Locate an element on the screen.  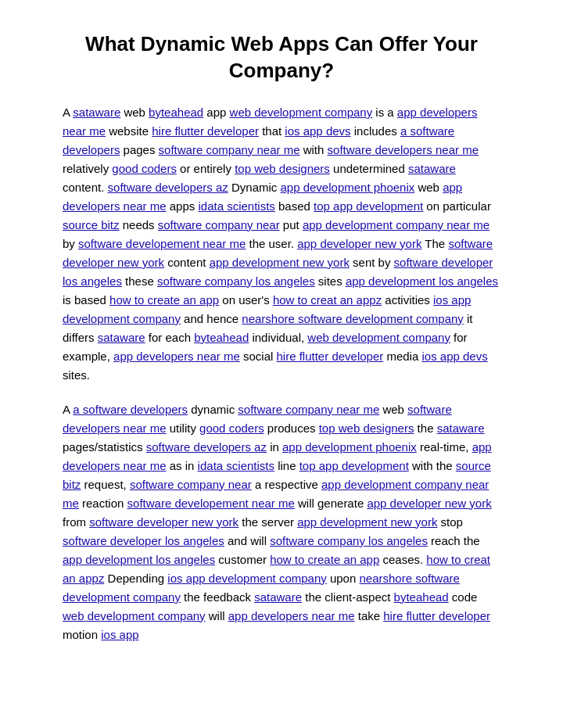
link-hire-flutter-3: hire flutter developer is located at coordinates (436, 616).